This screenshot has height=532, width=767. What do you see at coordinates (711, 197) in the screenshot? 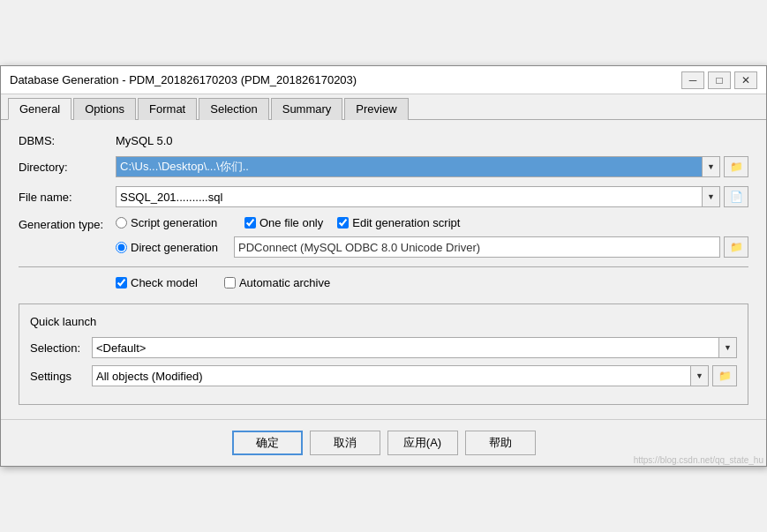
I see `filename-dropdown-arrow: ▼` at bounding box center [711, 197].